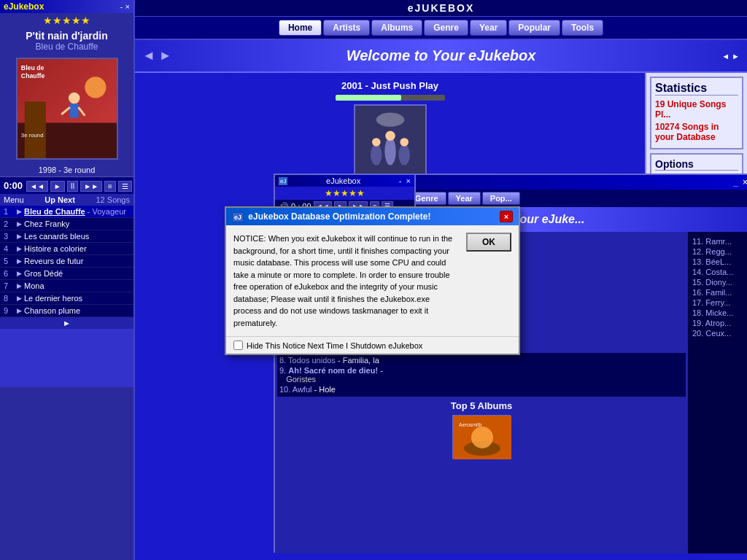 The image size is (747, 560). What do you see at coordinates (334, 346) in the screenshot?
I see `hide-notice-label: Hide This Notice Next Time I Shutdown eJ…` at bounding box center [334, 346].